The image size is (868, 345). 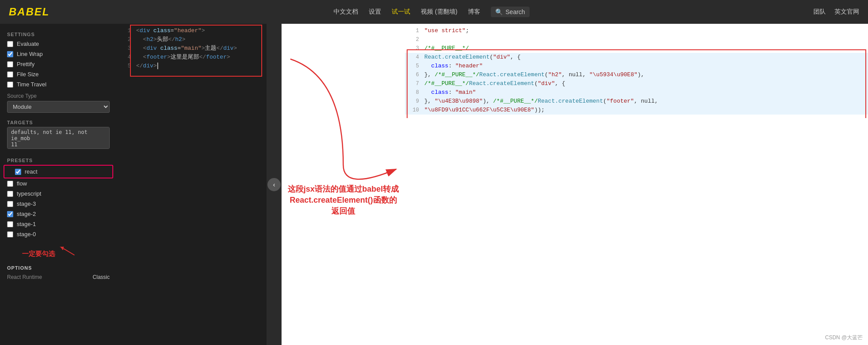 What do you see at coordinates (820, 12) in the screenshot?
I see `nav-team: 团队` at bounding box center [820, 12].